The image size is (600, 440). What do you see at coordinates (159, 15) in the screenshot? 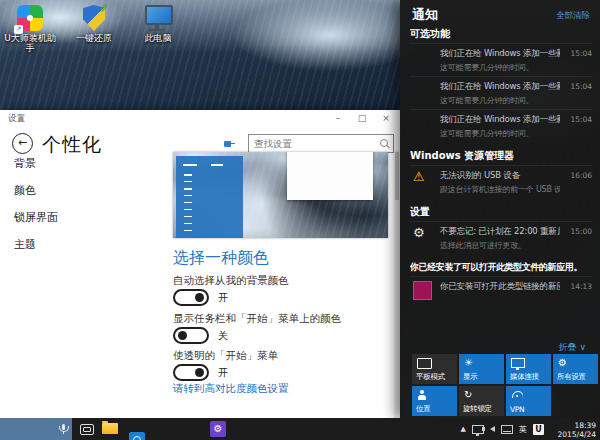
I see `computer-icon` at bounding box center [159, 15].